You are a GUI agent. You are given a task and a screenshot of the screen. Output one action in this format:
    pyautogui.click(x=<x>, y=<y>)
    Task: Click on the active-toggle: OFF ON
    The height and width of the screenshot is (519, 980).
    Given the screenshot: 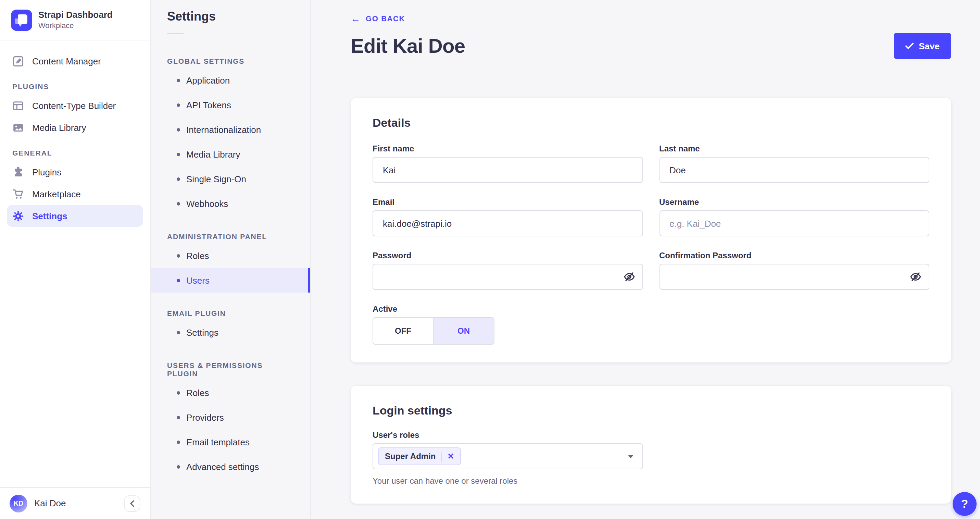 What is the action you would take?
    pyautogui.click(x=434, y=331)
    